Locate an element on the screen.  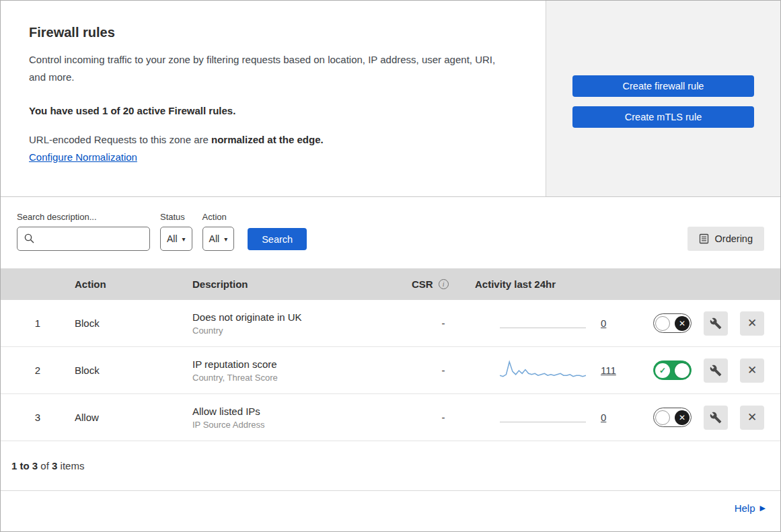
help-label: Help is located at coordinates (745, 508).